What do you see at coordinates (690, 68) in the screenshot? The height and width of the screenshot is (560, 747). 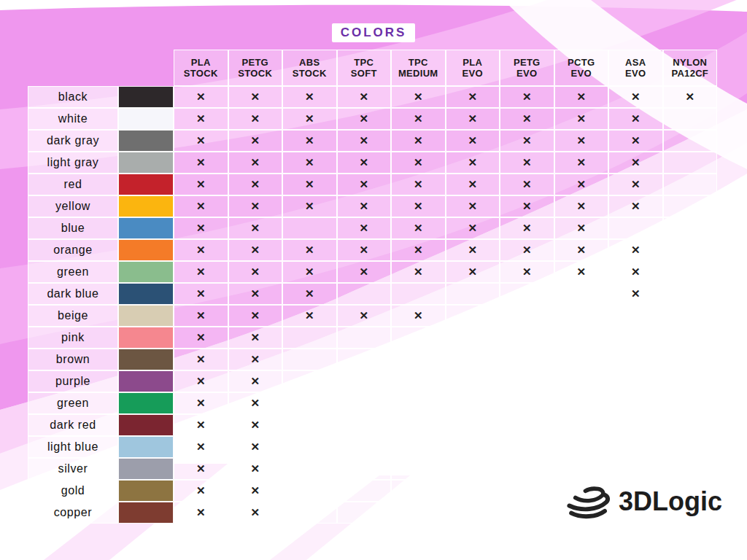 I see `material-header: NYLONPA12CF` at bounding box center [690, 68].